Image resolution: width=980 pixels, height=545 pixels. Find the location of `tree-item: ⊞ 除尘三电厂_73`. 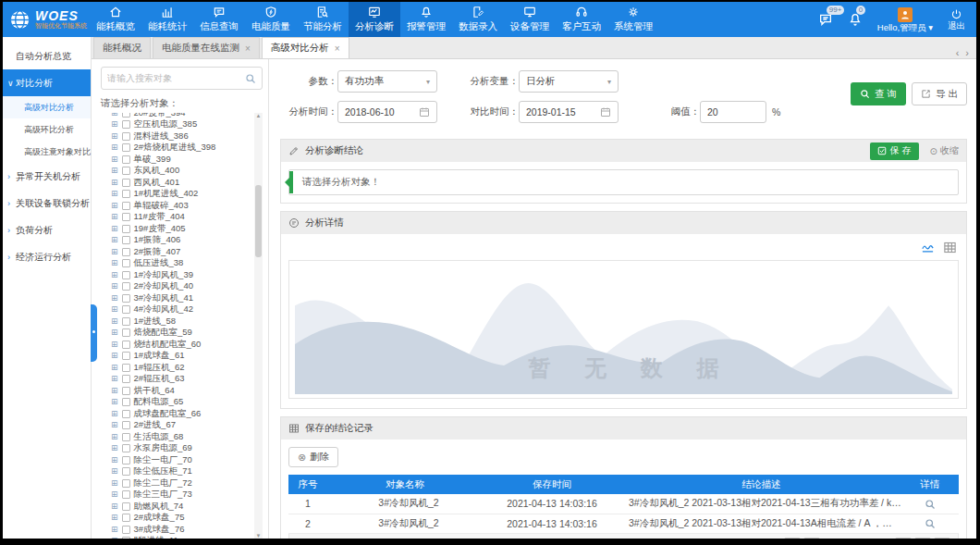

tree-item: ⊞ 除尘三电厂_73 is located at coordinates (177, 496).